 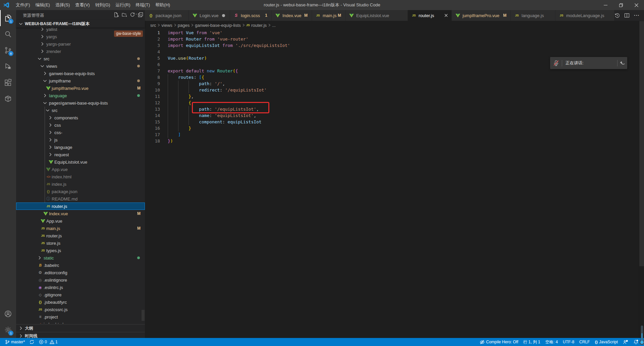 What do you see at coordinates (8, 66) in the screenshot?
I see `activity-run-debug` at bounding box center [8, 66].